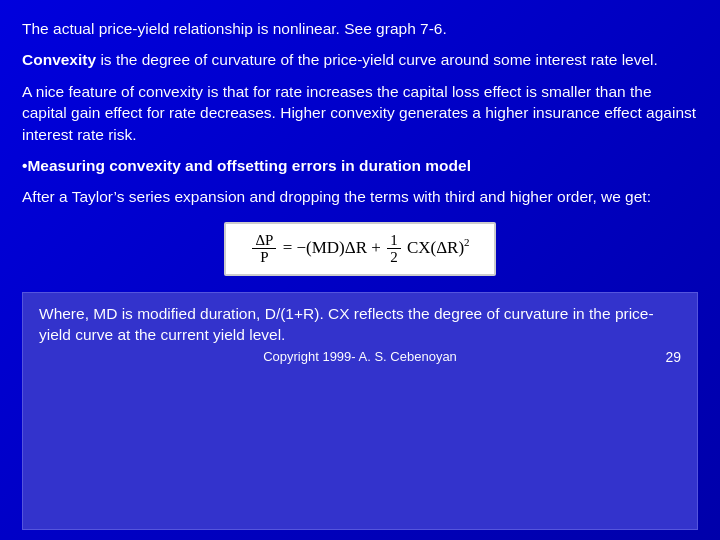 This screenshot has height=540, width=720. I want to click on formula-block: ΔP P = −(MD)ΔR + 1 2 CX(ΔR)2, so click(360, 249).